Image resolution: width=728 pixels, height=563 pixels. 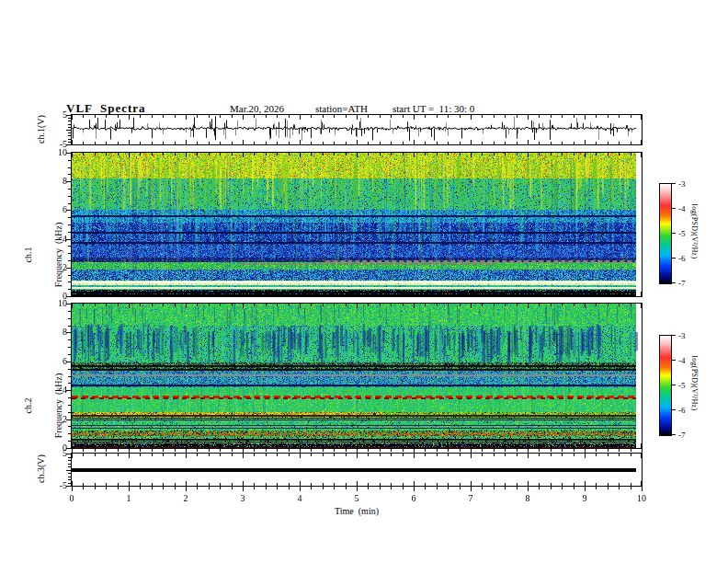 I want to click on colorbar-tick-label: -3, so click(x=682, y=184).